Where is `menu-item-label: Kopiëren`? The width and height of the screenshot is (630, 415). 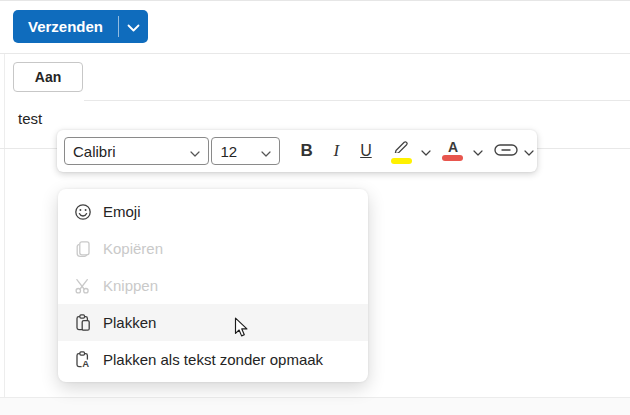 menu-item-label: Kopiëren is located at coordinates (133, 248).